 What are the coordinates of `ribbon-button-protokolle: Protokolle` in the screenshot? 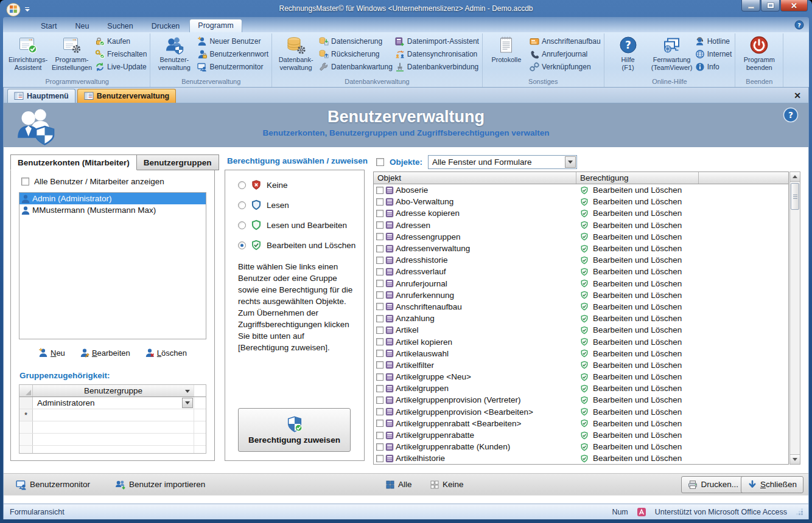 It's located at (506, 55).